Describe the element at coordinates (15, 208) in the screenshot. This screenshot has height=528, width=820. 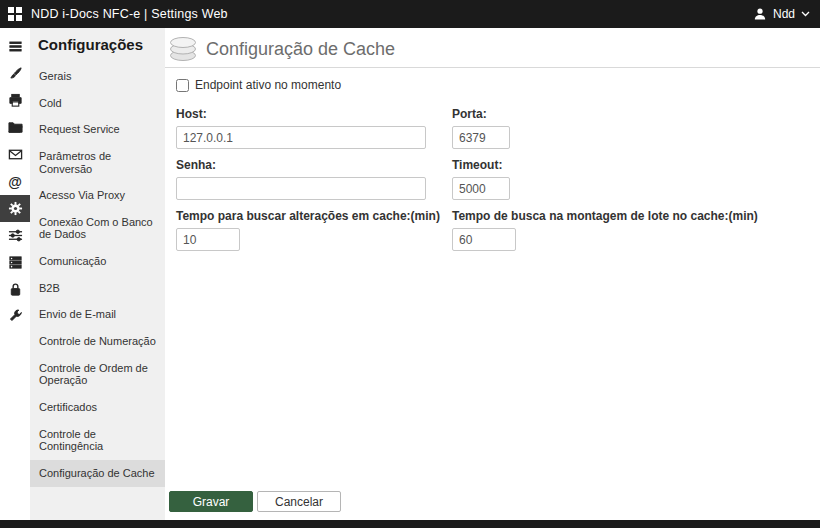
I see `gear-icon` at that location.